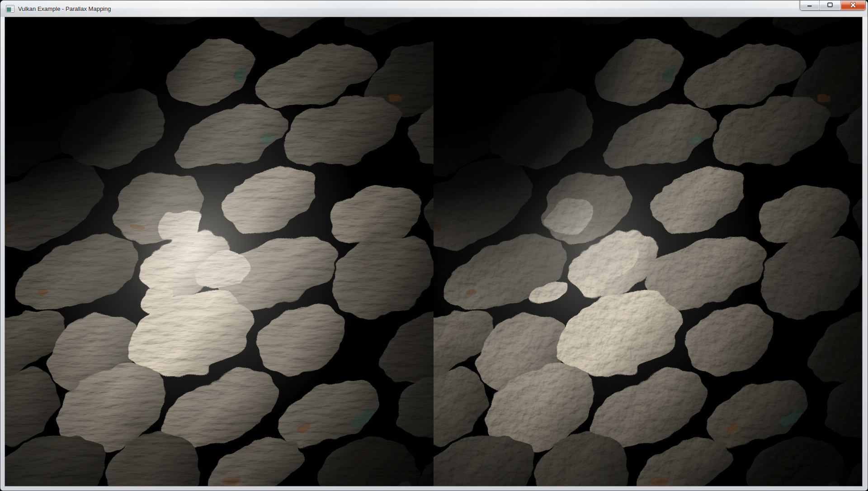  Describe the element at coordinates (830, 5) in the screenshot. I see `maximize-button` at that location.